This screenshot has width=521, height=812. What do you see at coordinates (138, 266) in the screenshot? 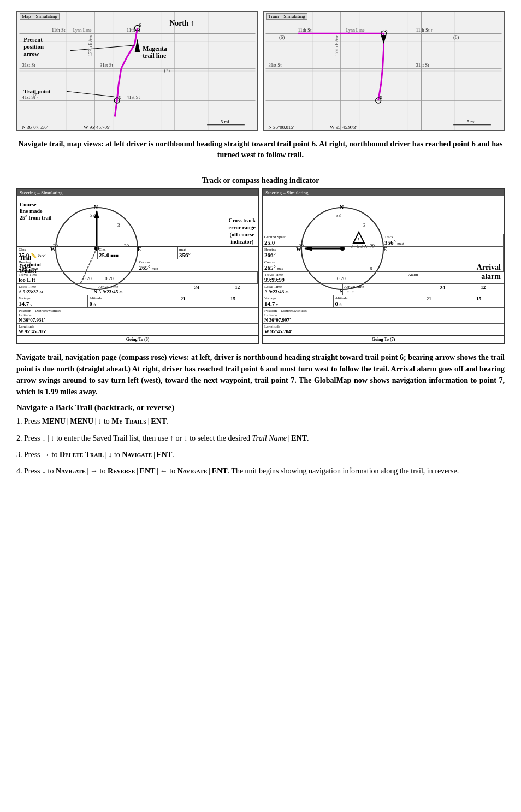
I see `left-nav-panel: Steering – Simulating Course line made 2…` at bounding box center [138, 266].